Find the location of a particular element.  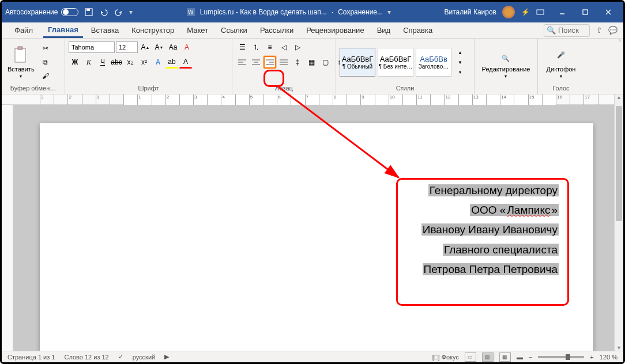

avatar is located at coordinates (509, 12).